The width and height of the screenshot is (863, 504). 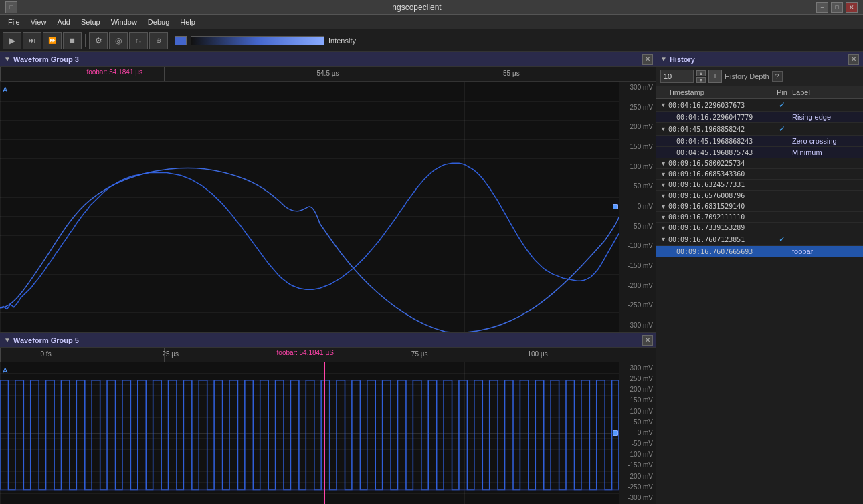 What do you see at coordinates (328, 74) in the screenshot?
I see `wg3-time-ruler: foobar: 54.1841 µs 54.5 µs 55 µs` at bounding box center [328, 74].